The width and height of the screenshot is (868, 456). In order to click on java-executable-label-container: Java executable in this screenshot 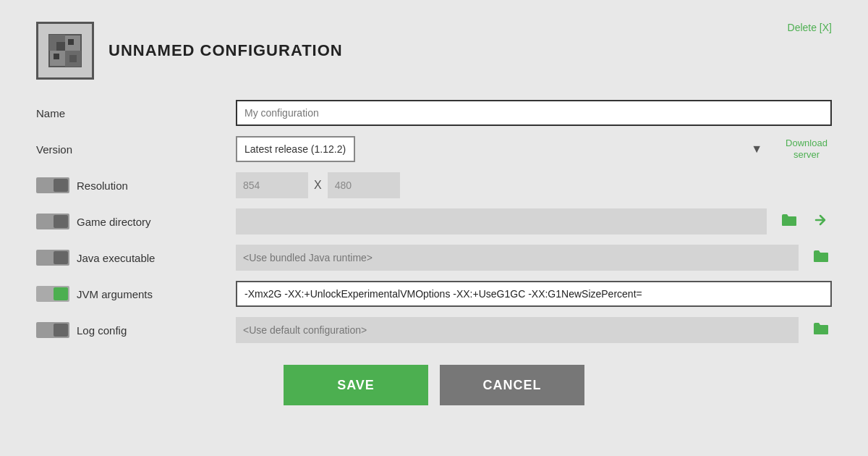, I will do `click(130, 258)`.